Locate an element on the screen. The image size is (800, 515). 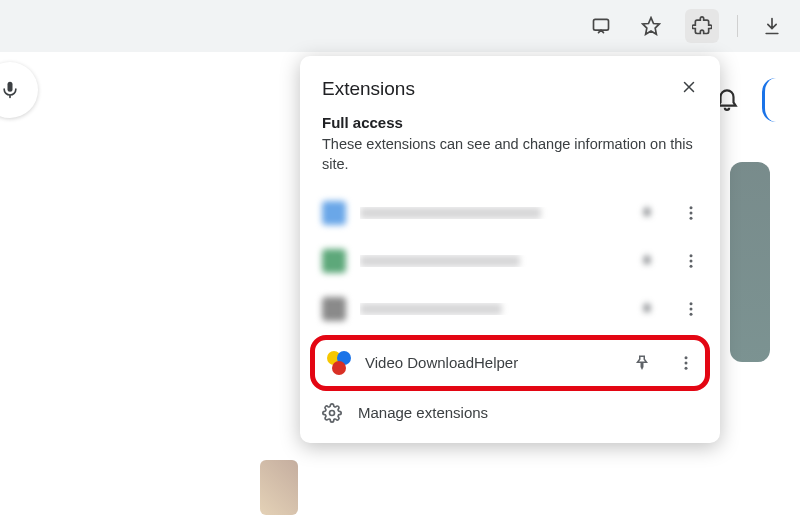
gear-icon is located at coordinates (332, 413).